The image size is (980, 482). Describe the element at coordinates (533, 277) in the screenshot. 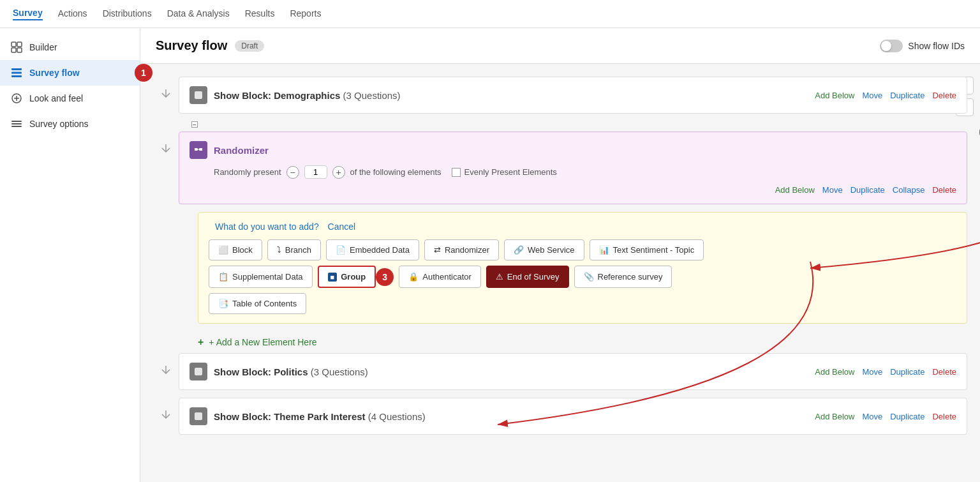

I see `add-end-survey-label: End of Survey` at that location.